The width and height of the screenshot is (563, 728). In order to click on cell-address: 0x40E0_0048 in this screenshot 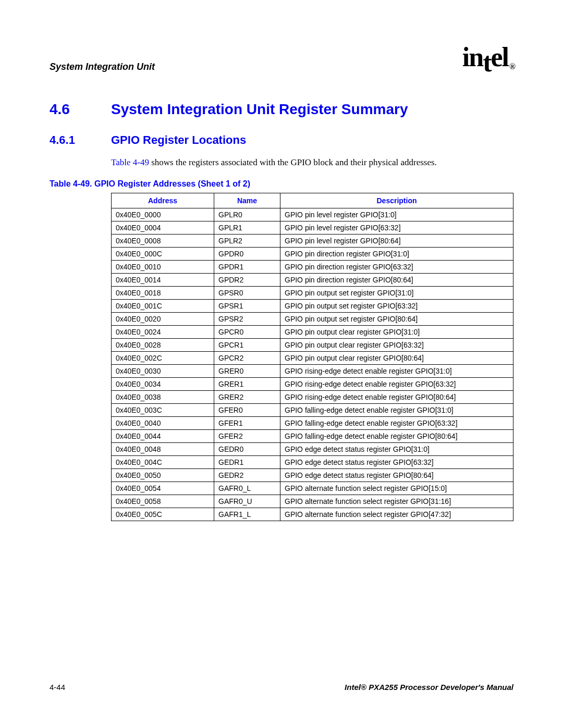, I will do `click(163, 449)`.